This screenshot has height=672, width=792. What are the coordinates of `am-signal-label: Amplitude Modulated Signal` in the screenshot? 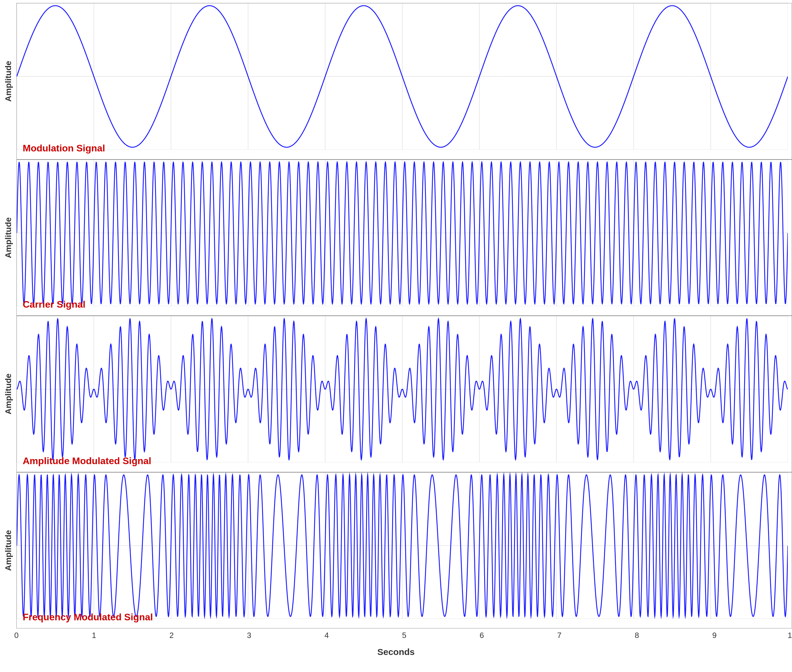 It's located at (87, 461).